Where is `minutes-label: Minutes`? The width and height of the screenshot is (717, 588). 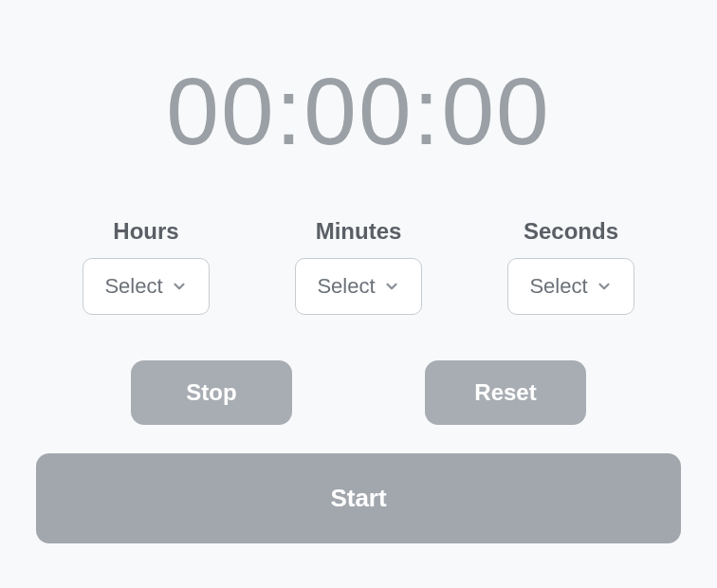
minutes-label: Minutes is located at coordinates (358, 231).